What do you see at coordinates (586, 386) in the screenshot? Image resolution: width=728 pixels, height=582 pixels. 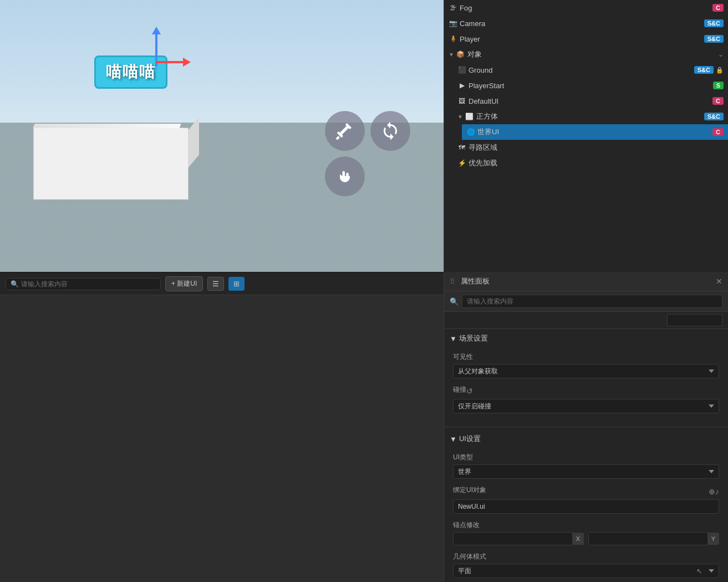 I see `scene-settings-content: 可见性 从父对象获取 可见 隐藏 碰撞 ↺ 仅开启碰撞 开启碰撞 关闭碰撞` at bounding box center [586, 386].